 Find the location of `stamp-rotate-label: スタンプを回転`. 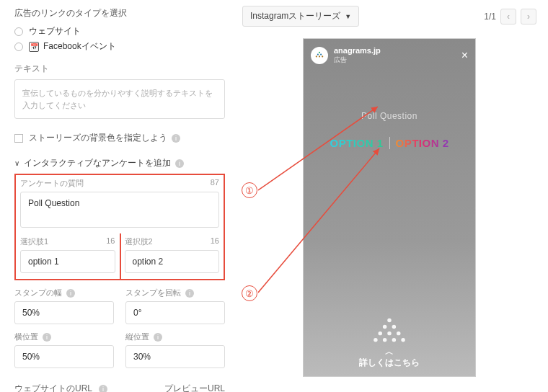

stamp-rotate-label: スタンプを回転 is located at coordinates (153, 293).